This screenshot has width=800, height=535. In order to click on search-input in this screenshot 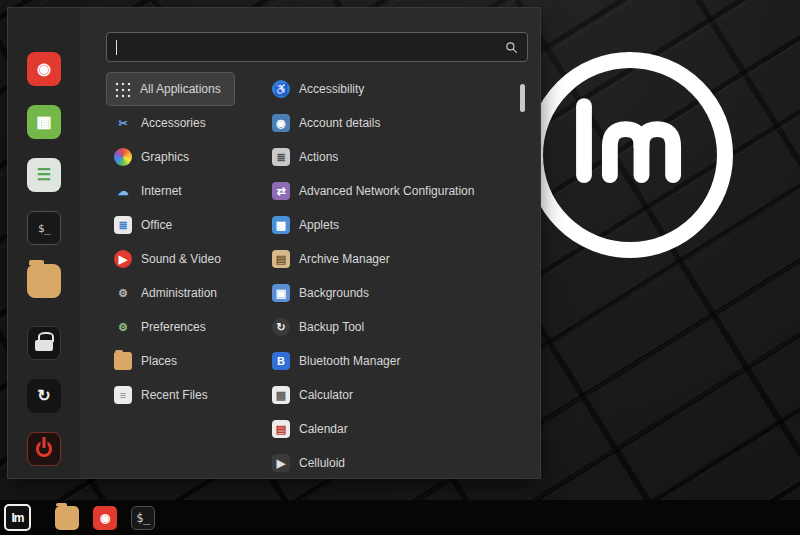, I will do `click(312, 48)`.